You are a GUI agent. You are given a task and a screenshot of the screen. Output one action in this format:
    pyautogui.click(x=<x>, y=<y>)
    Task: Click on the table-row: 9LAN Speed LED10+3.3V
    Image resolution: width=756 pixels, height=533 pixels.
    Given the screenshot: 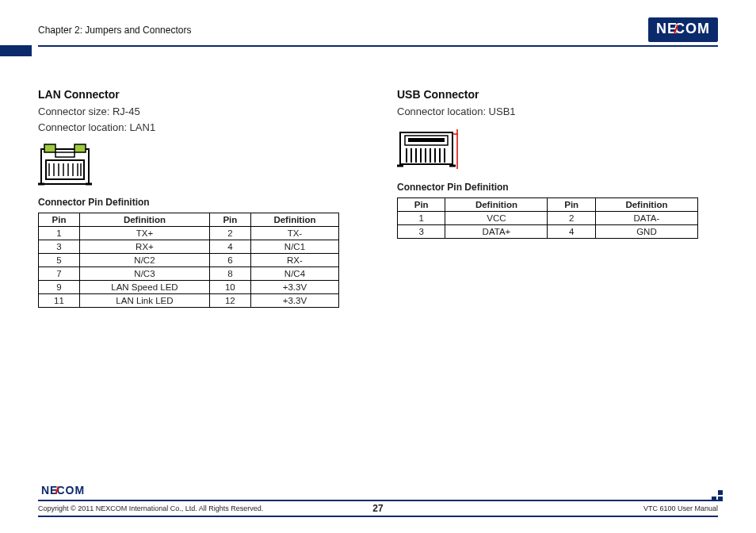 What is the action you would take?
    pyautogui.click(x=189, y=287)
    